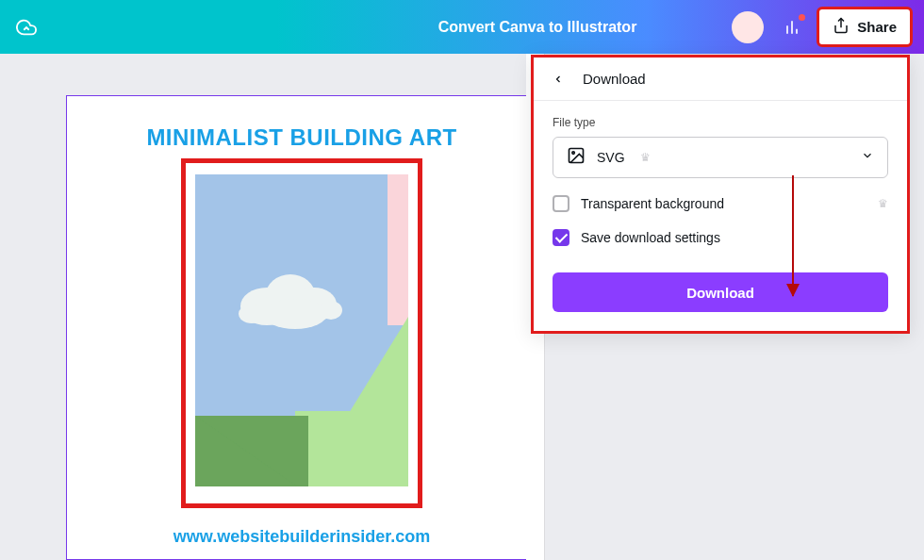 This screenshot has height=560, width=924. What do you see at coordinates (792, 27) in the screenshot?
I see `analytics-button` at bounding box center [792, 27].